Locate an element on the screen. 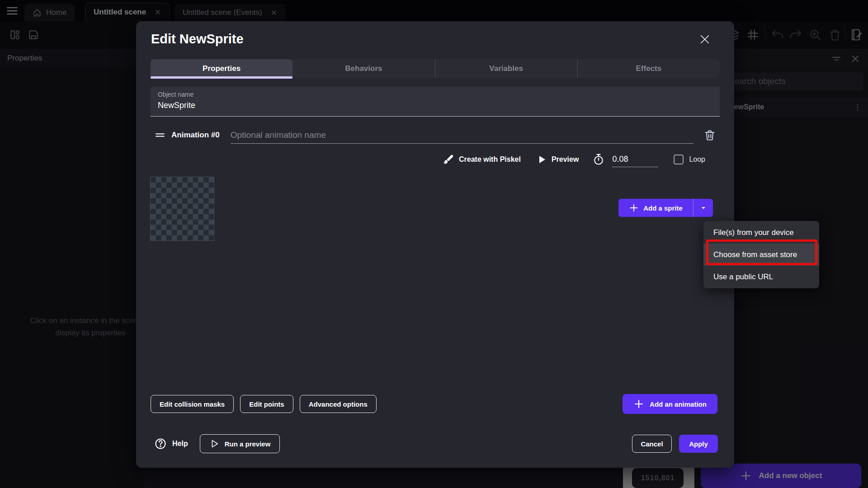 The height and width of the screenshot is (488, 868). edit-points-button: Edit points is located at coordinates (267, 404).